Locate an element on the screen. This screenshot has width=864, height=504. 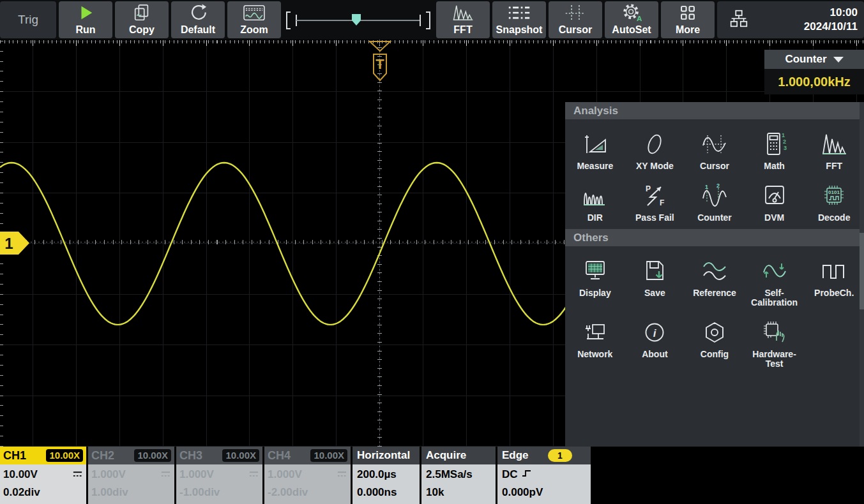
cursor-button: Cursor is located at coordinates (575, 20).